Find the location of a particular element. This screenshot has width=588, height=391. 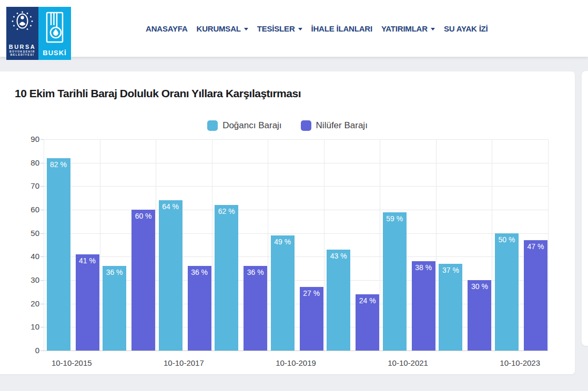

bursa-crest-icon is located at coordinates (22, 24).